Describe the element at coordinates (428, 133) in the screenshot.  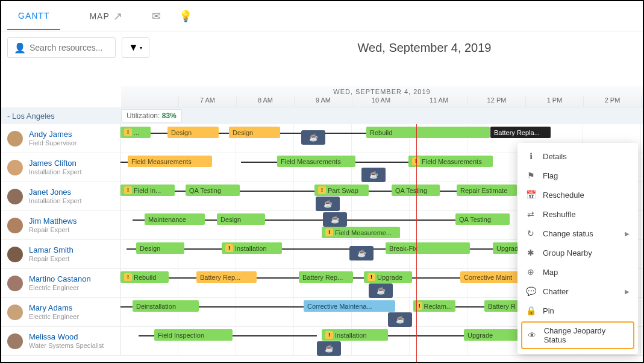
I see `appointment: Rebuild` at that location.